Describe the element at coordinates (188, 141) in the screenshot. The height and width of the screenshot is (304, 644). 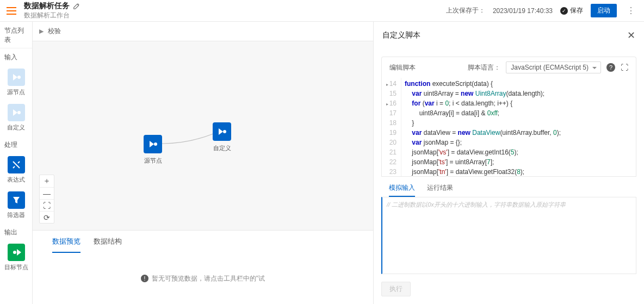
I see `edge-source-custom` at that location.